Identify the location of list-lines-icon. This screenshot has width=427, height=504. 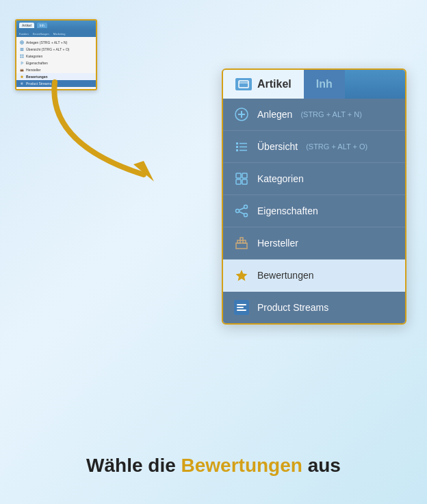
(242, 147).